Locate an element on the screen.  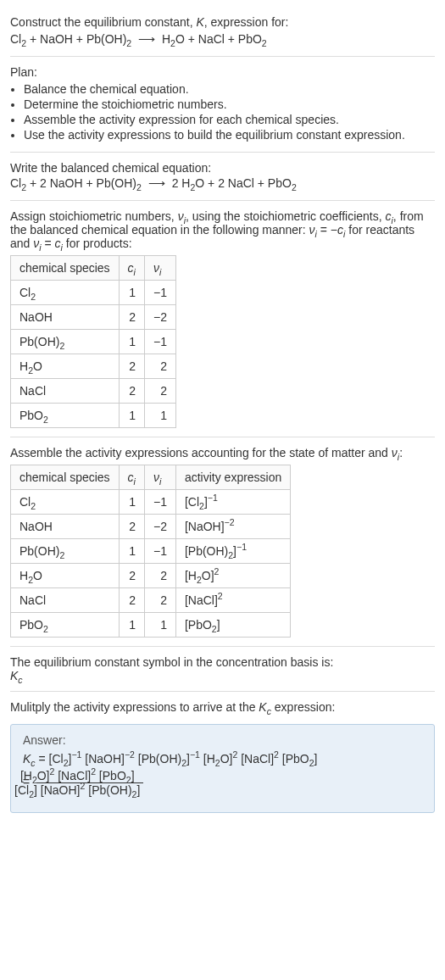
symbol-label: The equilibrium constant symbol in the c… is located at coordinates (222, 662).